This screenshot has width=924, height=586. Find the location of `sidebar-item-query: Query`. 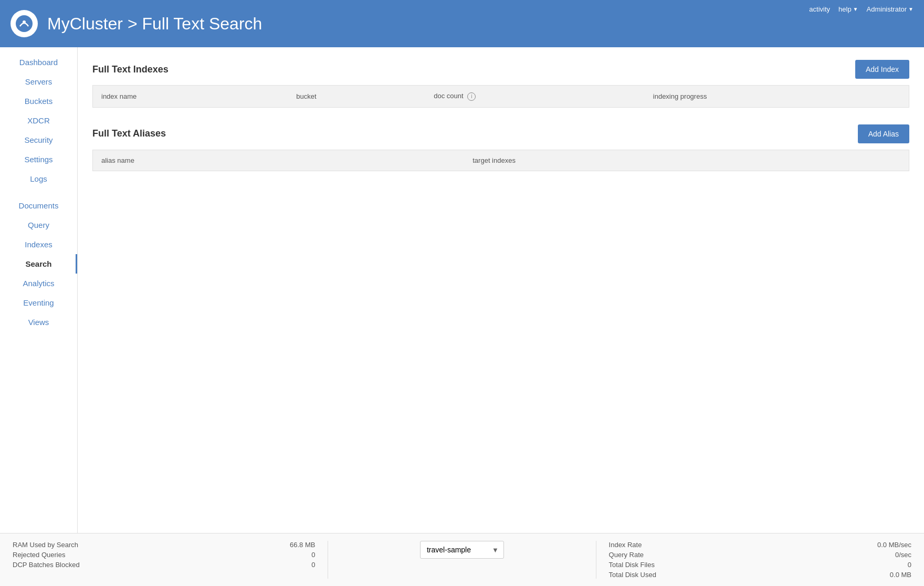

sidebar-item-query: Query is located at coordinates (39, 225).